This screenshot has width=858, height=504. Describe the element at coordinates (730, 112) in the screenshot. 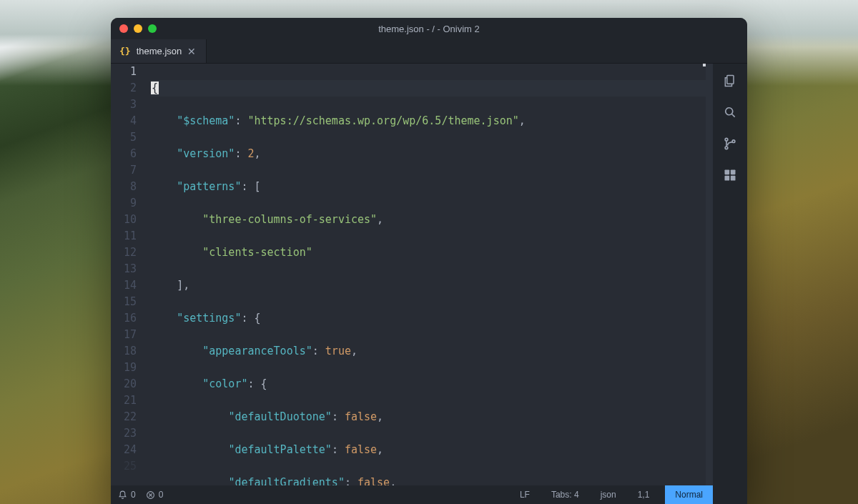

I see `search-icon` at that location.